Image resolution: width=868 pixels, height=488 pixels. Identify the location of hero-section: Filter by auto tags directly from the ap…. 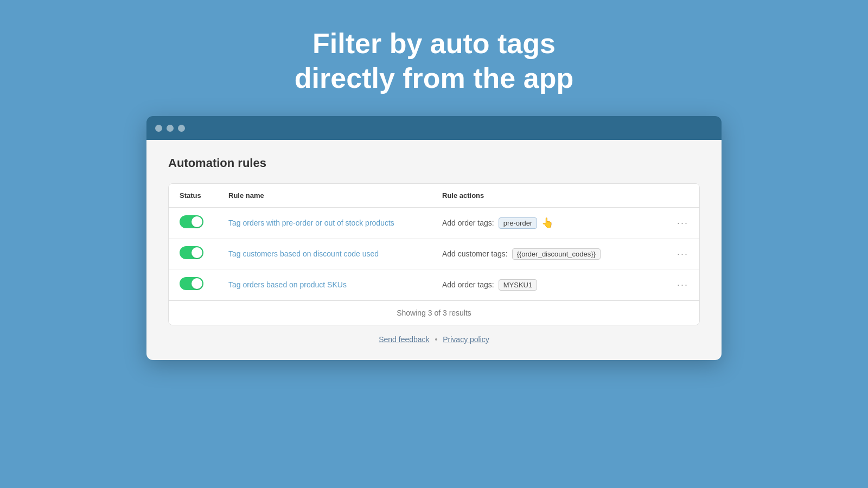
(434, 61).